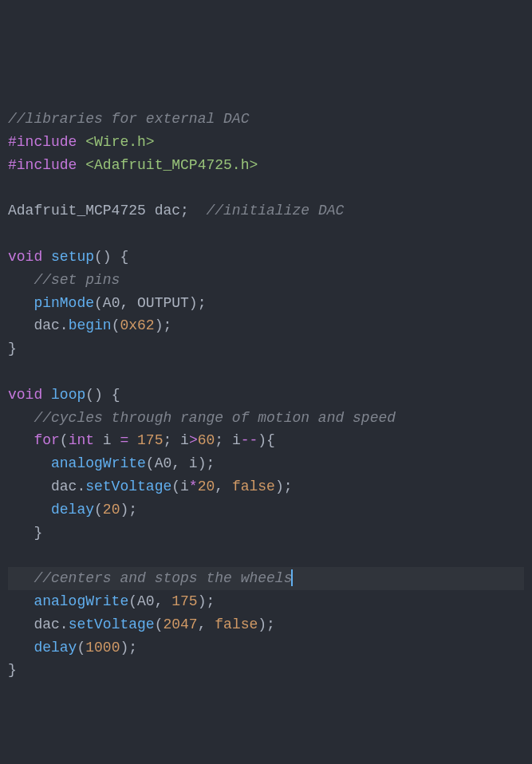  I want to click on code-line: analogWrite(A0, 175);, so click(266, 601).